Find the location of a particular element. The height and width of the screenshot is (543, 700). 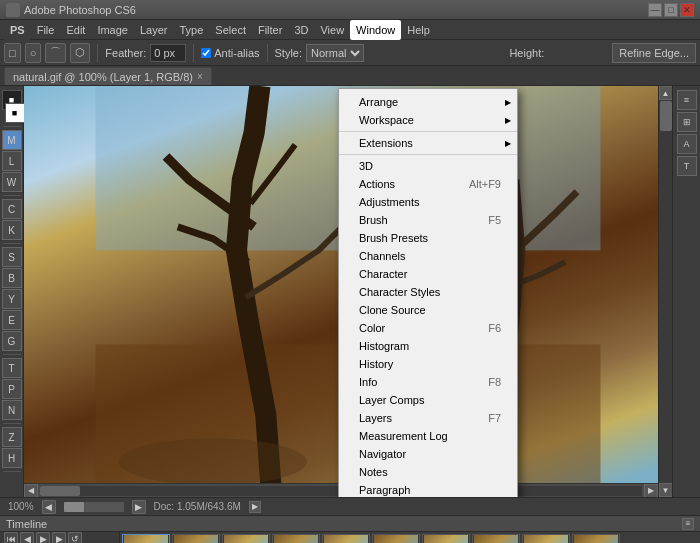

menu-brush: BrushF5 is located at coordinates (428, 220).